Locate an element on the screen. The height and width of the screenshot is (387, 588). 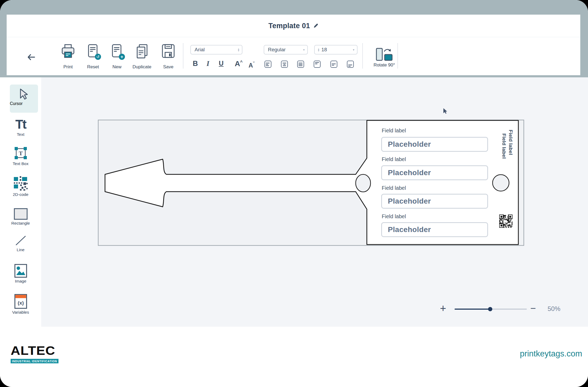
valign-bottom-button is located at coordinates (350, 64).